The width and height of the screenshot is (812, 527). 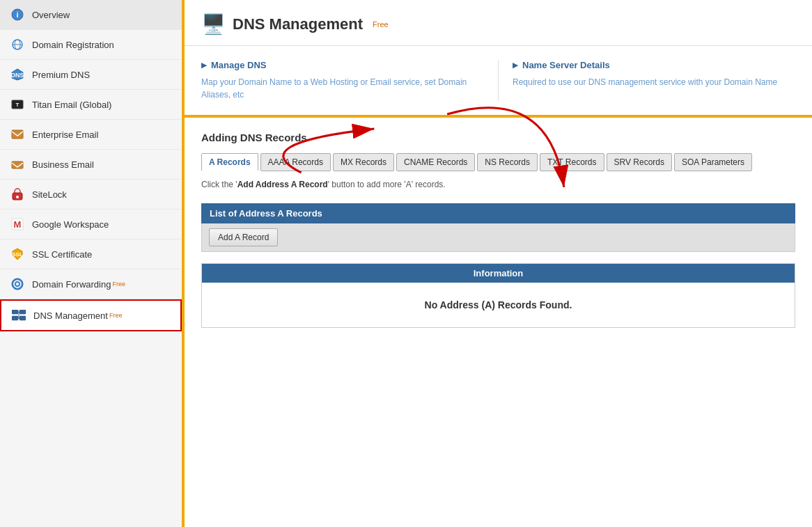 What do you see at coordinates (19, 315) in the screenshot?
I see `dns-management-icon` at bounding box center [19, 315].